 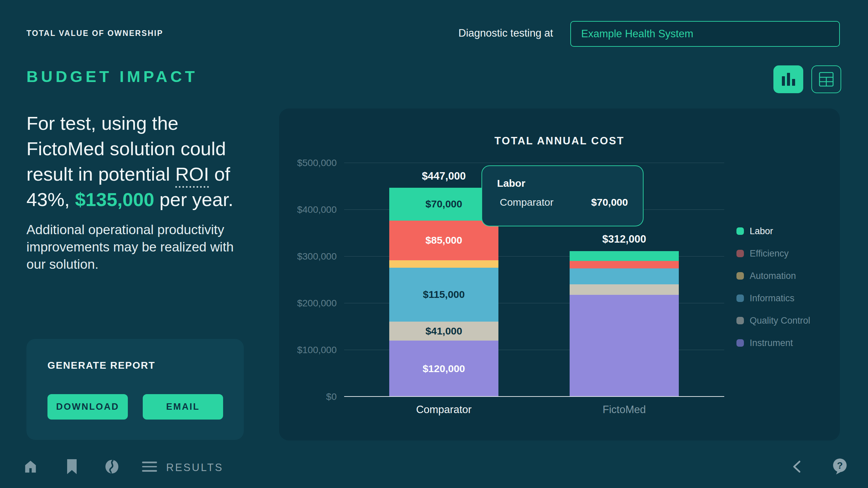 I want to click on chart-legend: LaborEfficiencyAutomationInformaticsQual…, so click(x=787, y=293).